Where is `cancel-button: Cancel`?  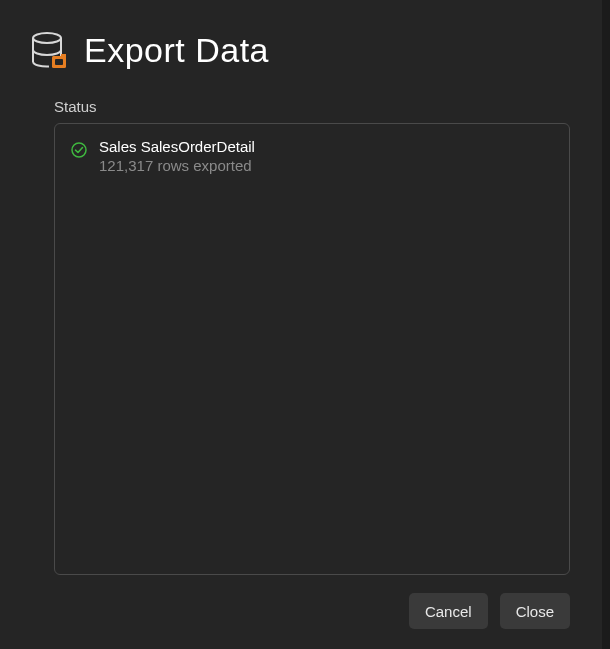 cancel-button: Cancel is located at coordinates (448, 611).